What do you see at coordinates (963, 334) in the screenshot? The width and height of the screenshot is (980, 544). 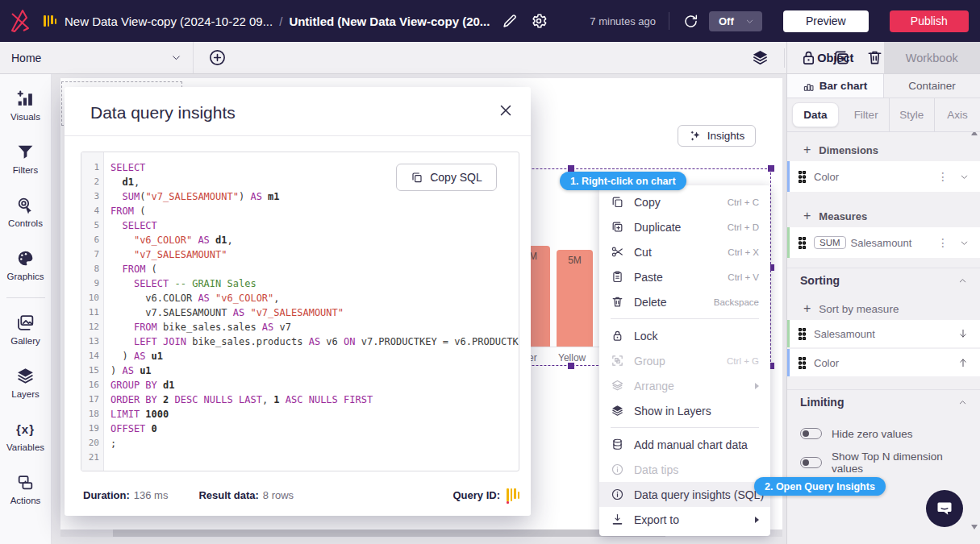 I see `arrow-down-icon` at bounding box center [963, 334].